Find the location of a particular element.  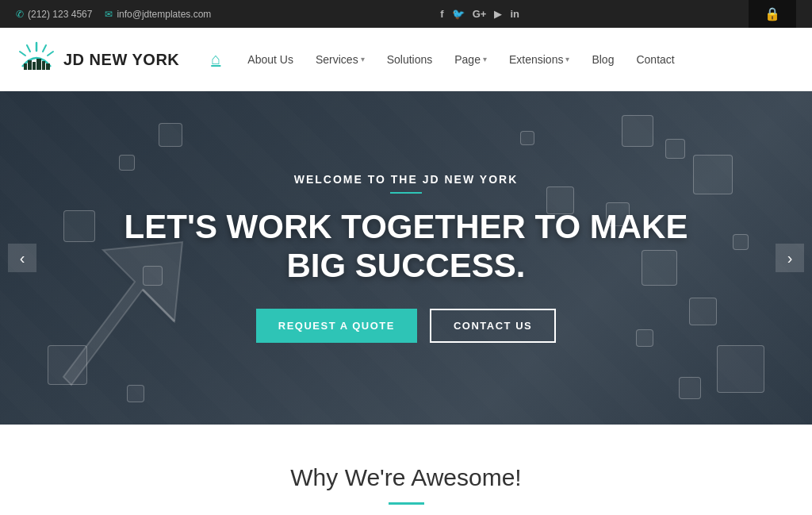

facebook-link: f is located at coordinates (442, 14).